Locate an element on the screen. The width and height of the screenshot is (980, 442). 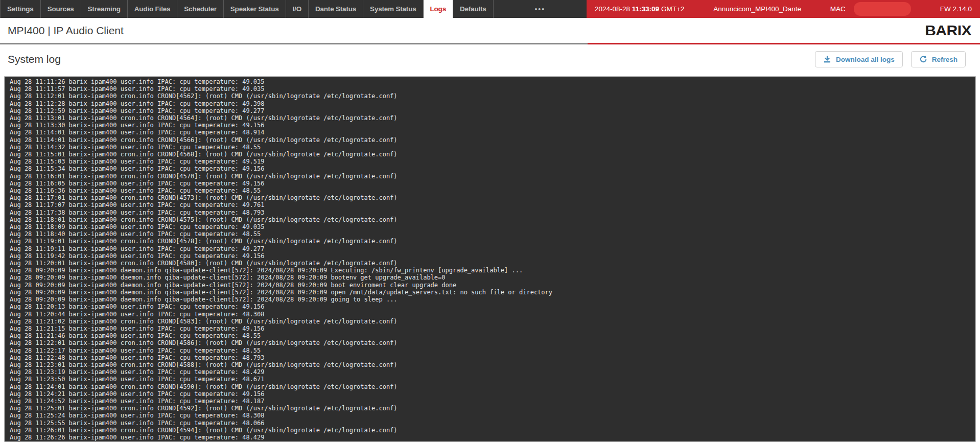
nav-tabs: SettingsSourcesStreamingAudio FilesSched… is located at coordinates (247, 9).